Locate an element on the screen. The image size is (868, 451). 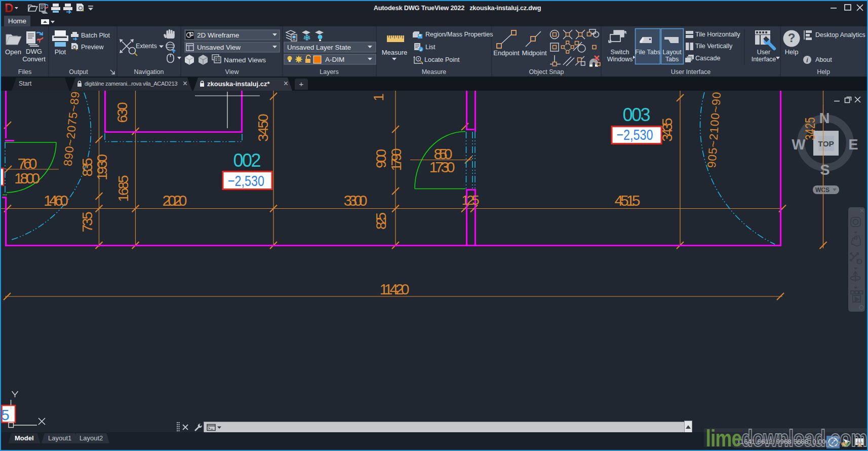
svg-text: Convert is located at coordinates (34, 59).